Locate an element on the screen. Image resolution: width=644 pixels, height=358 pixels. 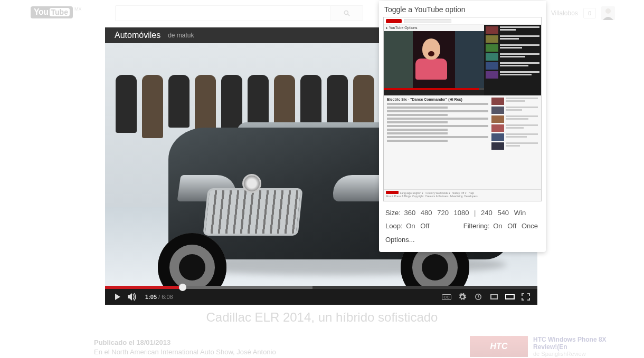
category-title: Automóviles is located at coordinates (137, 35).